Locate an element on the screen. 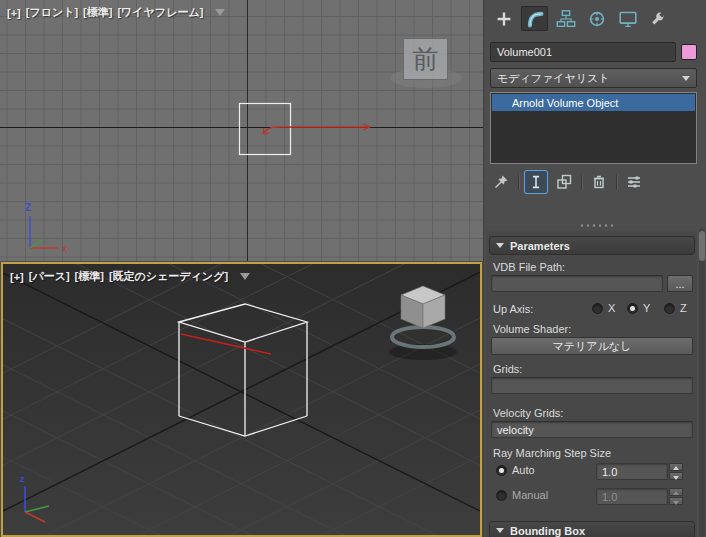 Image resolution: width=706 pixels, height=537 pixels. vdb-file-path-field is located at coordinates (577, 284).